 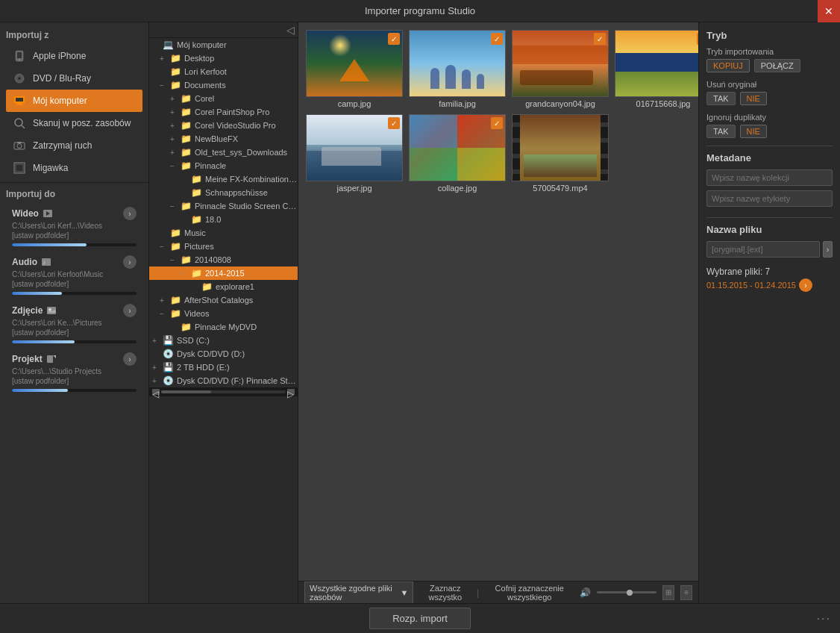 What do you see at coordinates (75, 101) in the screenshot?
I see `sidebar-item-my-computer: Mój komputer` at bounding box center [75, 101].